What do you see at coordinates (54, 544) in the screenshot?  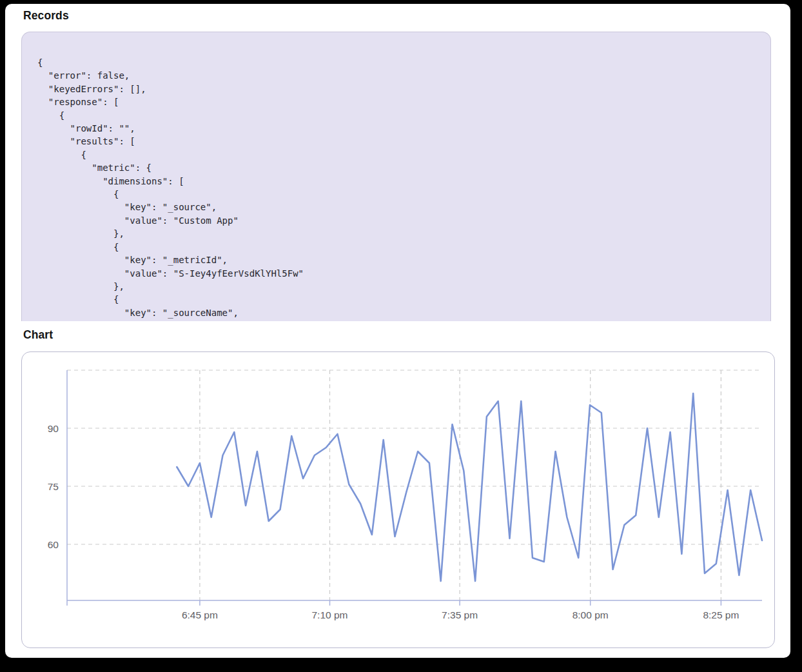 I see `y-tick-label: 60` at bounding box center [54, 544].